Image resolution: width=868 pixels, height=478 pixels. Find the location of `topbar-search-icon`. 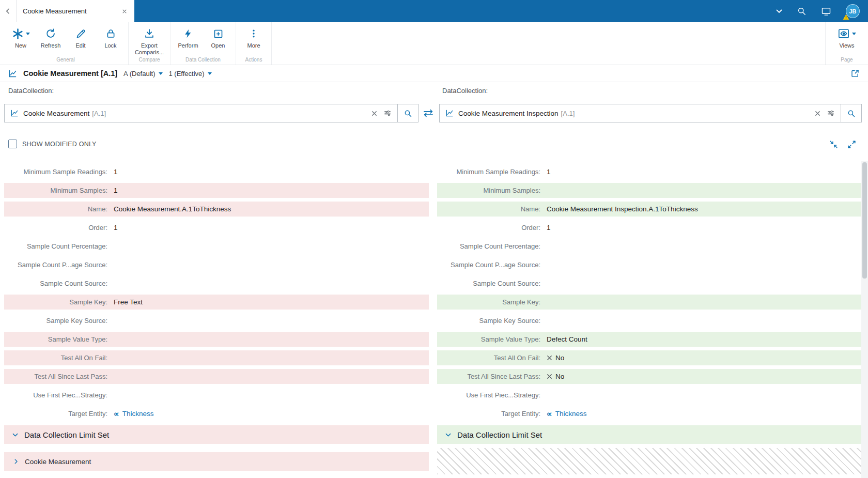

topbar-search-icon is located at coordinates (802, 11).